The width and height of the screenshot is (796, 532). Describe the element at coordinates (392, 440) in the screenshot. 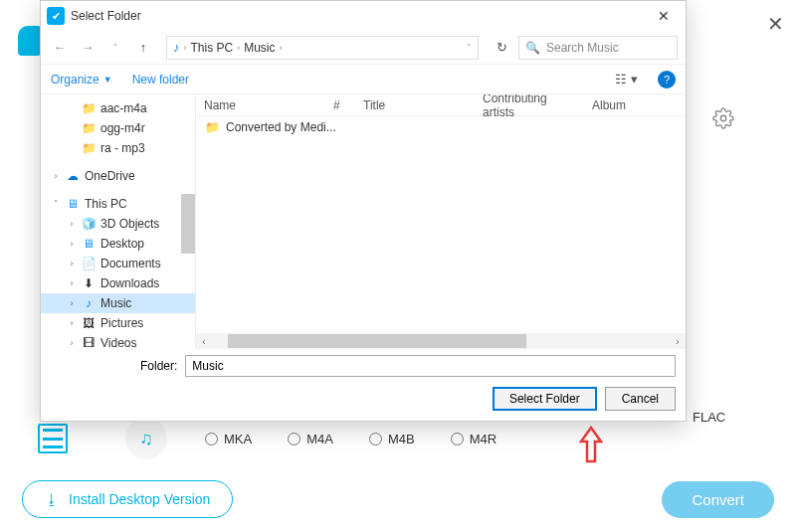

I see `format-option-m4b: M4B` at that location.